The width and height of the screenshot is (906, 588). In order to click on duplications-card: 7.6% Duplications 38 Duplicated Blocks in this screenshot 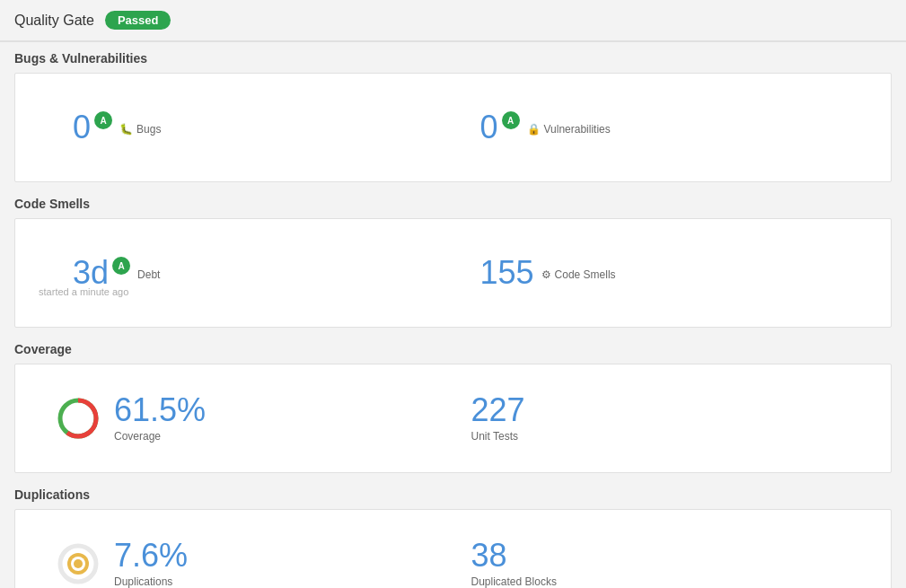, I will do `click(453, 549)`.